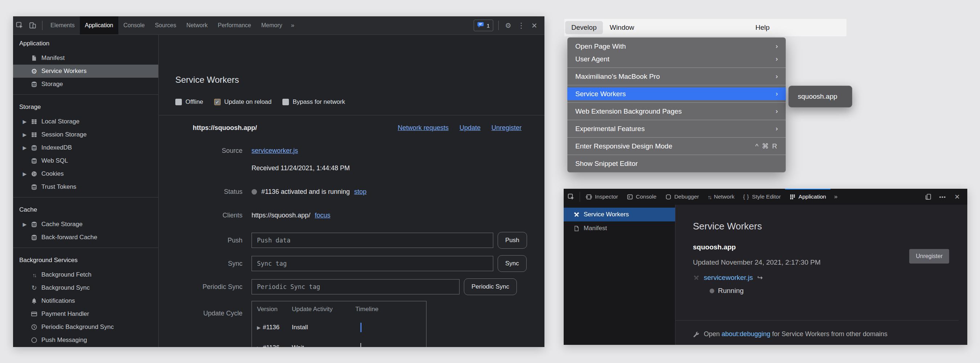  I want to click on close-devtools-button: ×, so click(534, 25).